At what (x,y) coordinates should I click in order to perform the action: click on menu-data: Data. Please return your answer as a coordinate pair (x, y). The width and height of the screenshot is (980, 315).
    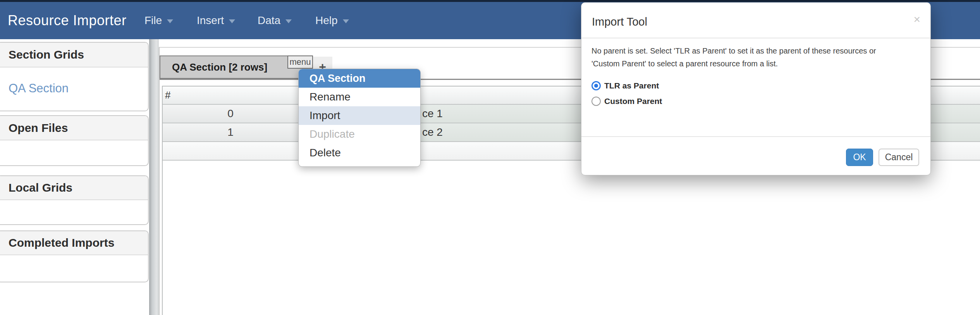
    Looking at the image, I should click on (275, 21).